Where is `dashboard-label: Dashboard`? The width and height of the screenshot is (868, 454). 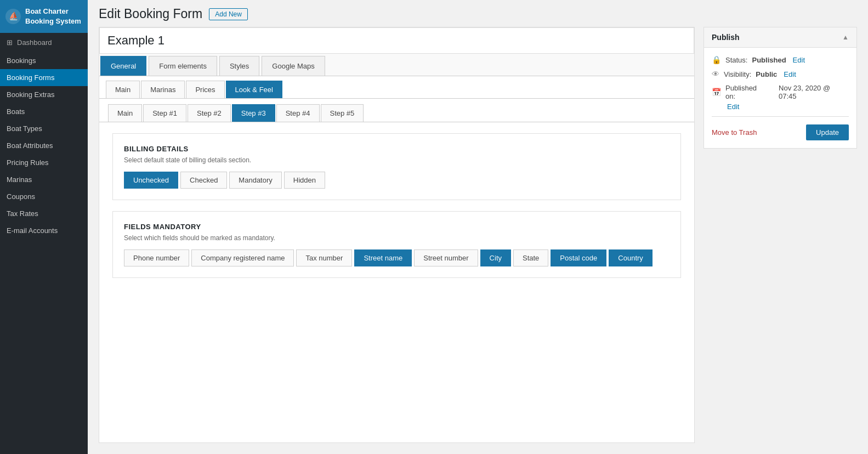 dashboard-label: Dashboard is located at coordinates (35, 43).